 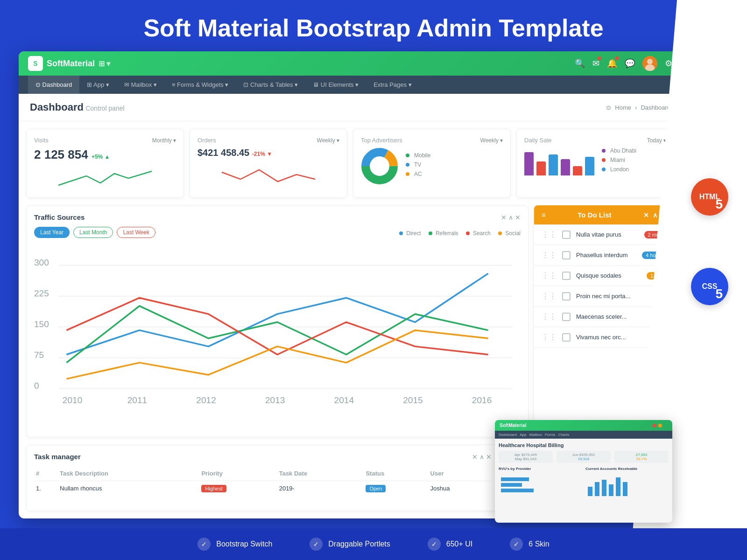 What do you see at coordinates (345, 400) in the screenshot?
I see `svg-text: 2014` at bounding box center [345, 400].